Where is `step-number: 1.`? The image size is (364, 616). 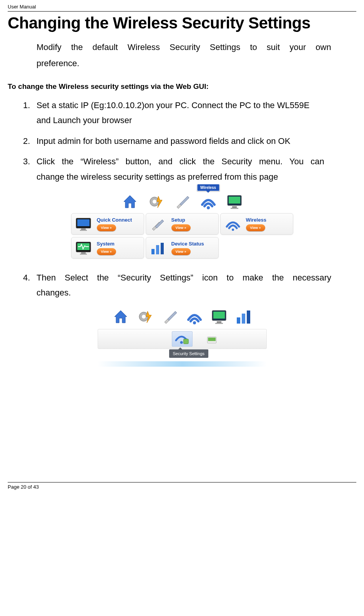
step-number: 1. is located at coordinates (27, 105).